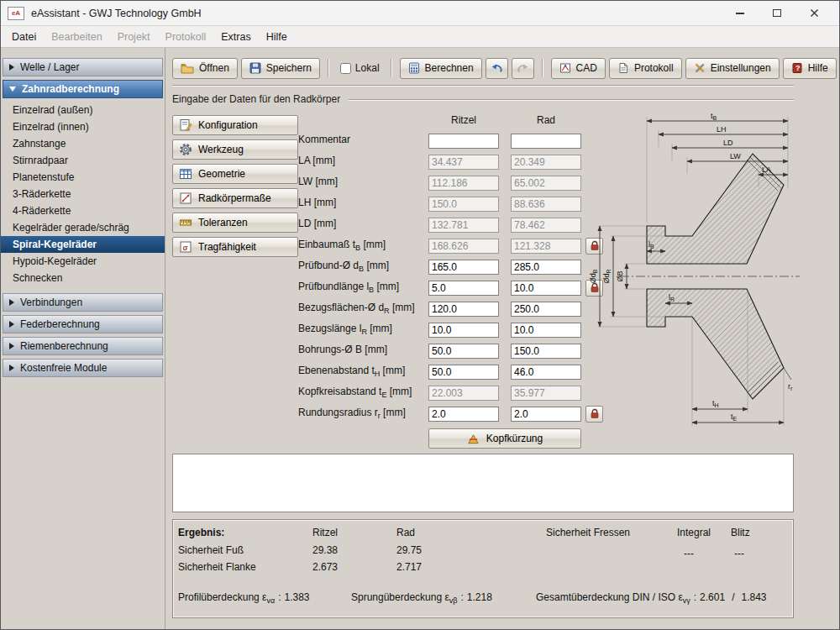 This screenshot has width=840, height=630. I want to click on pruefbund-db-ritzel-input, so click(464, 267).